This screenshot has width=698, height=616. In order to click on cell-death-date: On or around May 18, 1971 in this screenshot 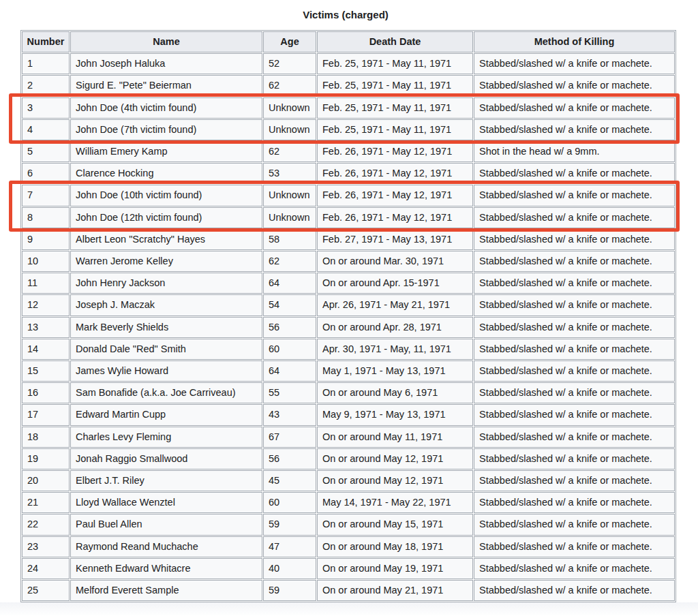, I will do `click(395, 546)`.